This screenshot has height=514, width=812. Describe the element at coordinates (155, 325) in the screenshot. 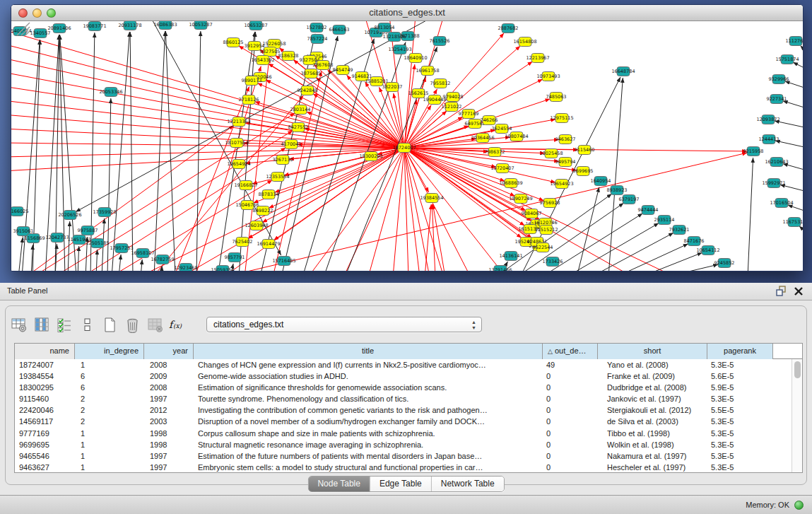

I see `delete-table-icon` at that location.